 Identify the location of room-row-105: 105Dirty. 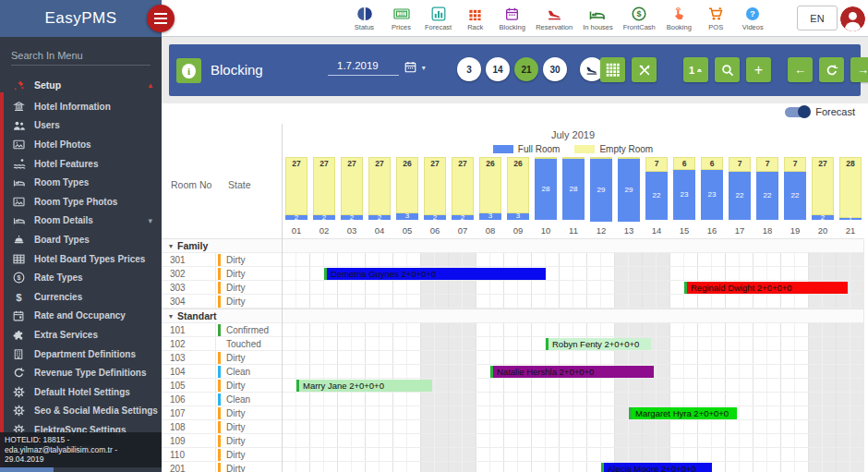
(222, 386).